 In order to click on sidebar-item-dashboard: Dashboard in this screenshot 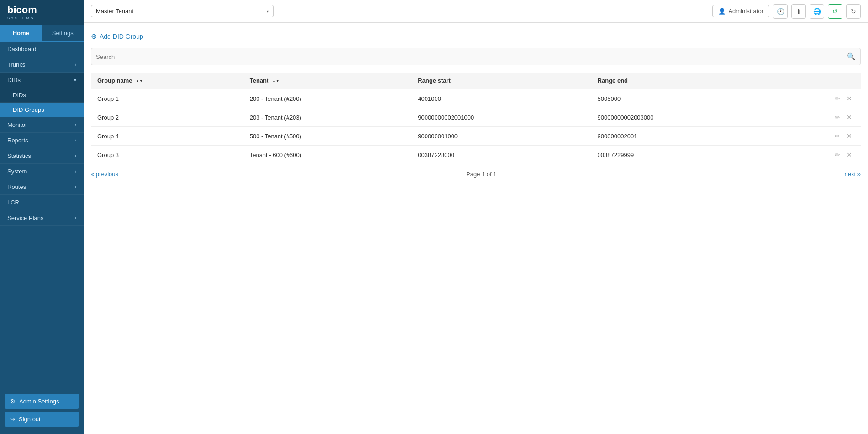, I will do `click(42, 49)`.